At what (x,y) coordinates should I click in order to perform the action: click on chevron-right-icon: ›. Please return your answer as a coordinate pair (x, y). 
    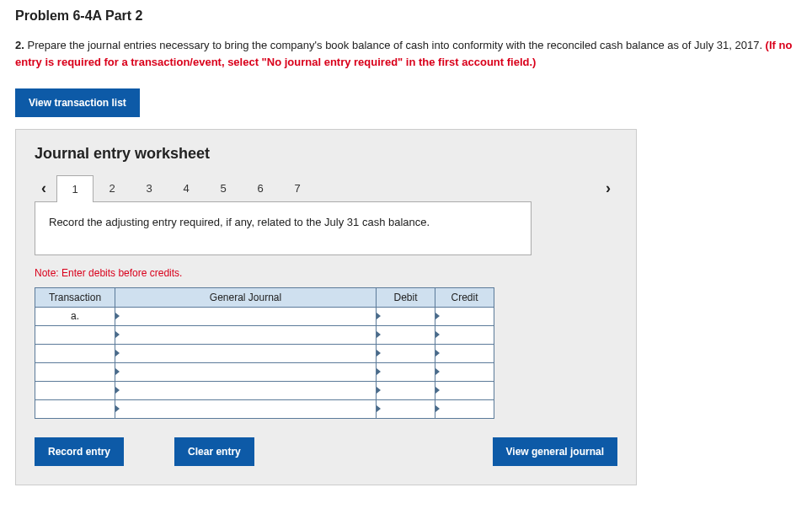
    Looking at the image, I should click on (608, 189).